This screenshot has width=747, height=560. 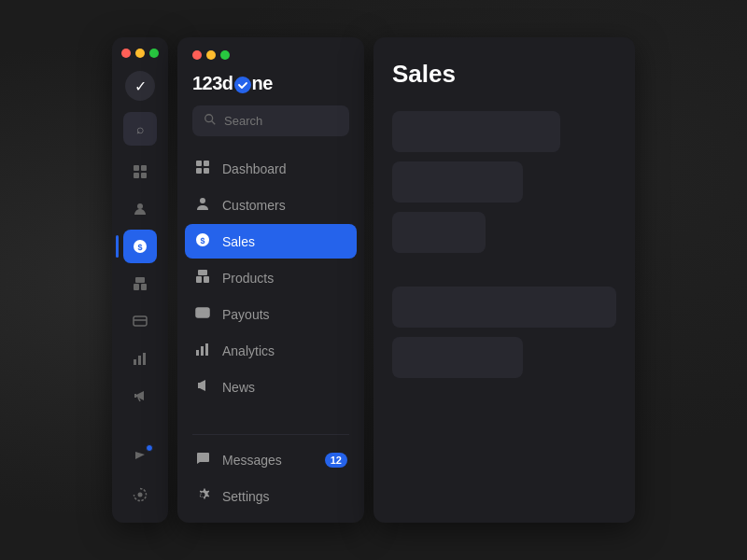 What do you see at coordinates (140, 457) in the screenshot?
I see `mini-nav-flag` at bounding box center [140, 457].